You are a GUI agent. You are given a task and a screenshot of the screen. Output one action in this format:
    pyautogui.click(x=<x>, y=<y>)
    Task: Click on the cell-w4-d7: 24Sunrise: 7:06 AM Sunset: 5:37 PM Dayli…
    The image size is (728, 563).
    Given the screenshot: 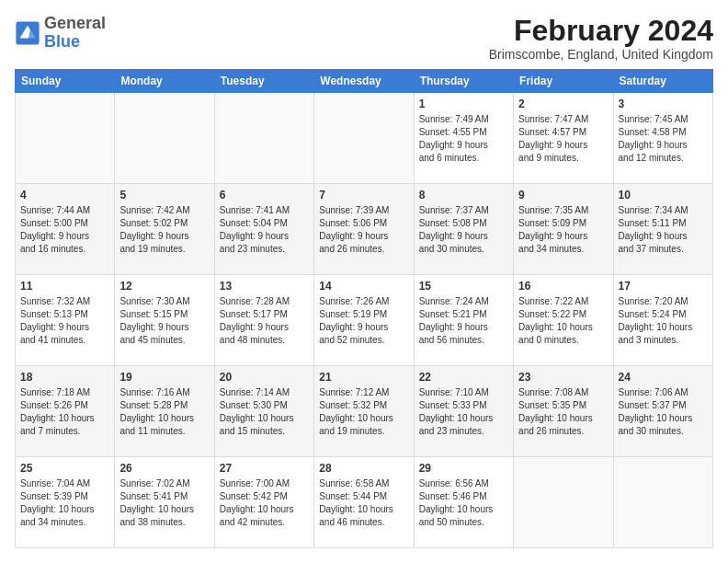 What is the action you would take?
    pyautogui.click(x=663, y=412)
    